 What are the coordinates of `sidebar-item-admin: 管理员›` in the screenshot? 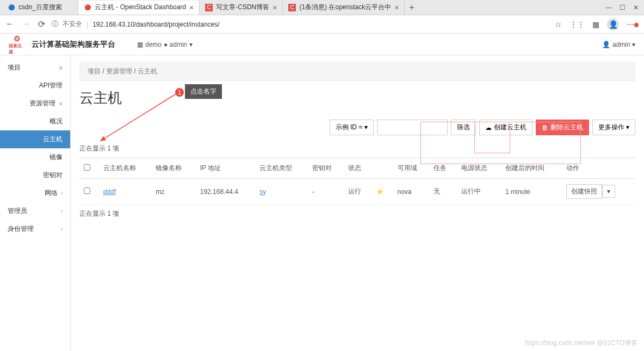 It's located at (35, 211).